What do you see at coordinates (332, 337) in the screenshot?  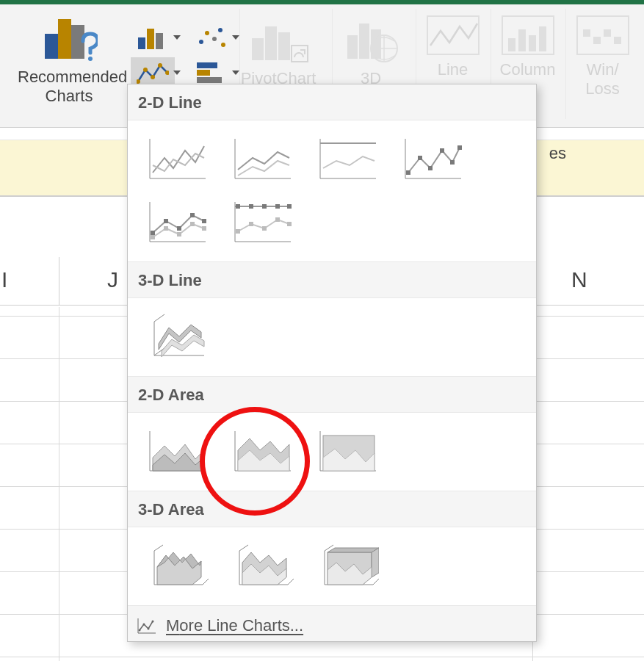 I see `section-body-3d-line` at bounding box center [332, 337].